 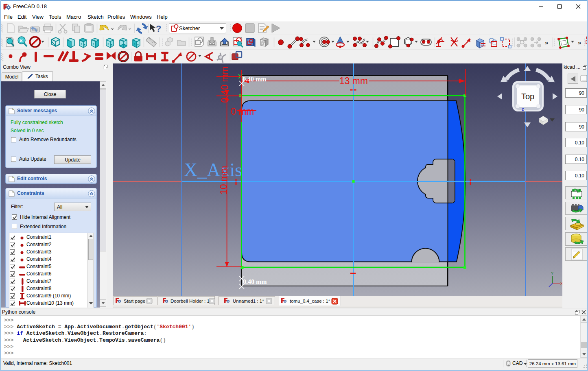 What do you see at coordinates (552, 273) in the screenshot?
I see `svg-text: Y` at bounding box center [552, 273].